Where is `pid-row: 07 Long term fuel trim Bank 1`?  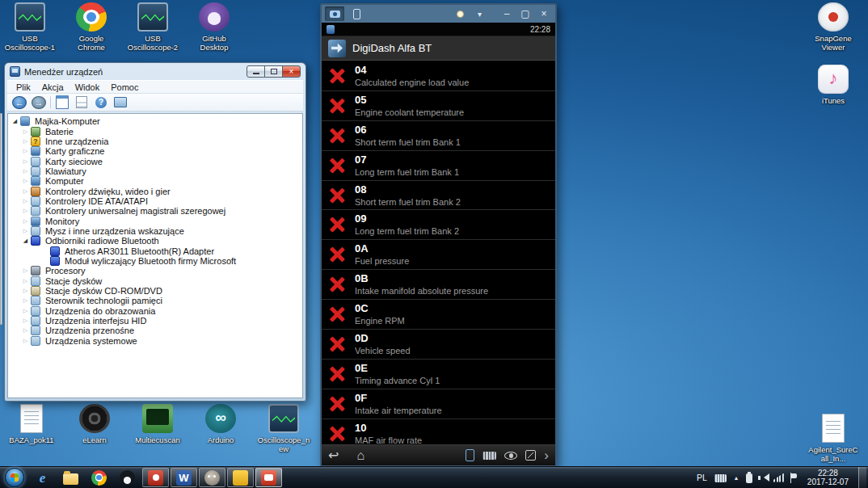
pid-row: 07 Long term fuel trim Bank 1 is located at coordinates (438, 166).